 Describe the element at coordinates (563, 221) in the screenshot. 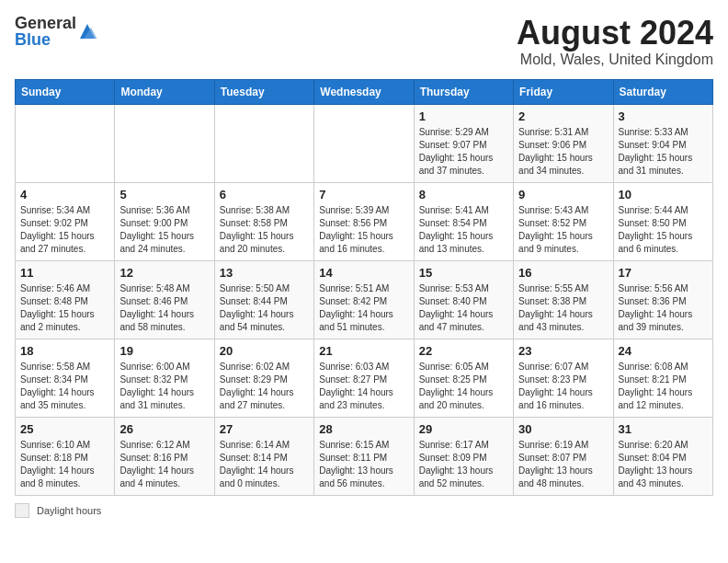

I see `calendar-cell: 9Sunrise: 5:43 AM Sunset: 8:52 PM Daylig…` at that location.